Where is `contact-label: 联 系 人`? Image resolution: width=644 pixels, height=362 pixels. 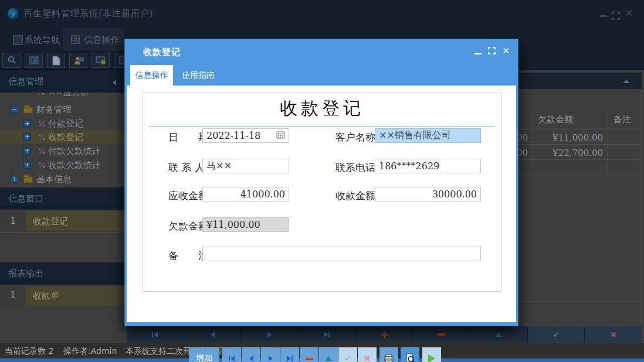
contact-label: 联 系 人 is located at coordinates (187, 168).